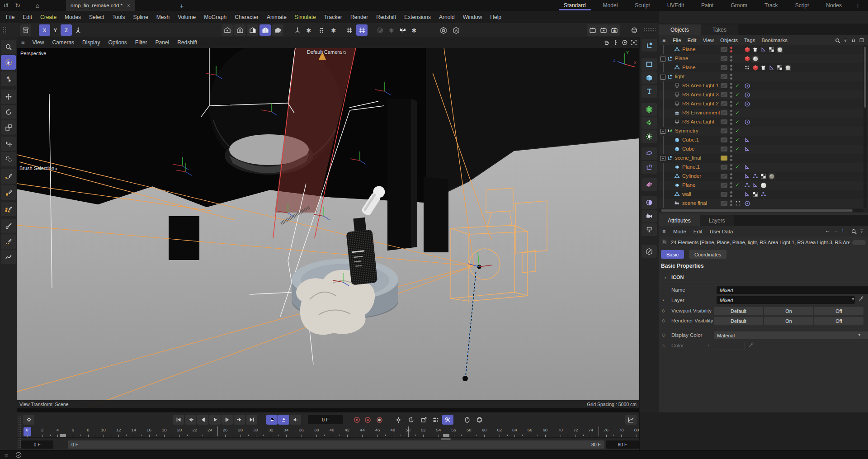  What do you see at coordinates (187, 17) in the screenshot?
I see `menu-volume: Volume` at bounding box center [187, 17].